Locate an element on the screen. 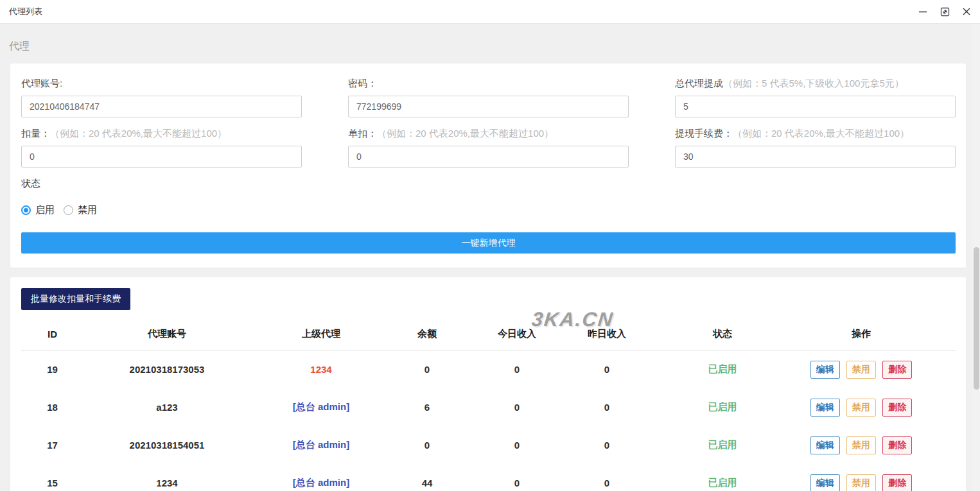  field-deduction: 扣量：（例如：20 代表20%,最大不能超过100） is located at coordinates (162, 147).